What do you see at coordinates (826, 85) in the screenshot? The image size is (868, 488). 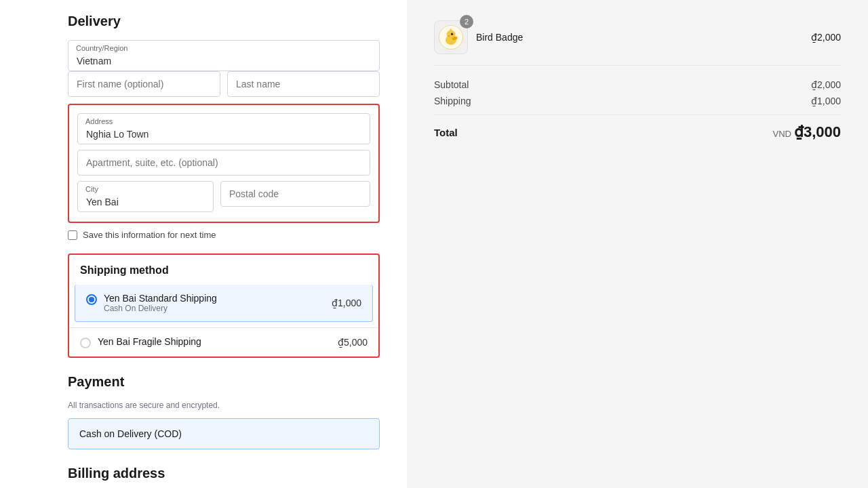 I see `subtotal-value: ₫2,000` at bounding box center [826, 85].